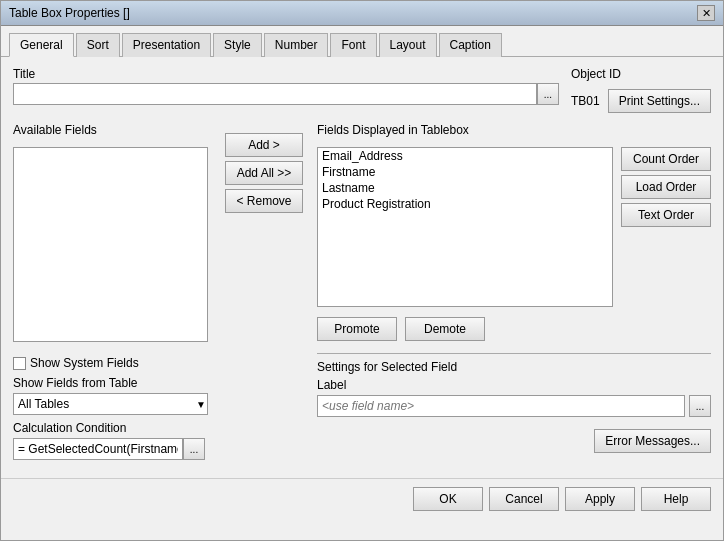 This screenshot has height=541, width=724. I want to click on add-all-button: Add All >>, so click(264, 173).